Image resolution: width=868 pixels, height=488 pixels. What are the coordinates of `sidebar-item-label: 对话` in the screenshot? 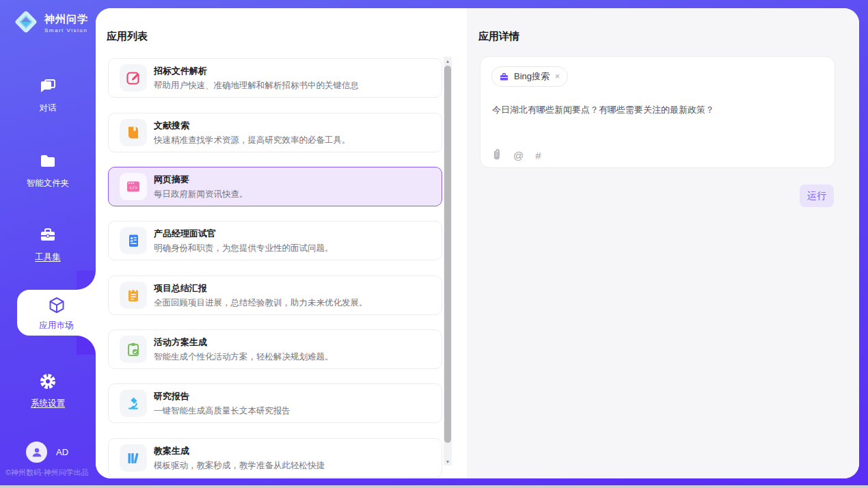 It's located at (48, 108).